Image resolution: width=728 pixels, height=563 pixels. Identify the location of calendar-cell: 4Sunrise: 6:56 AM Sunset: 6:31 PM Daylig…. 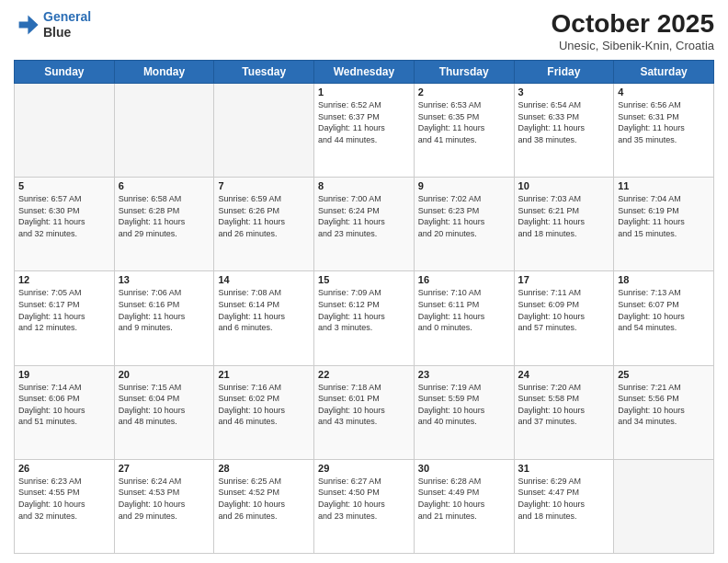
(664, 131).